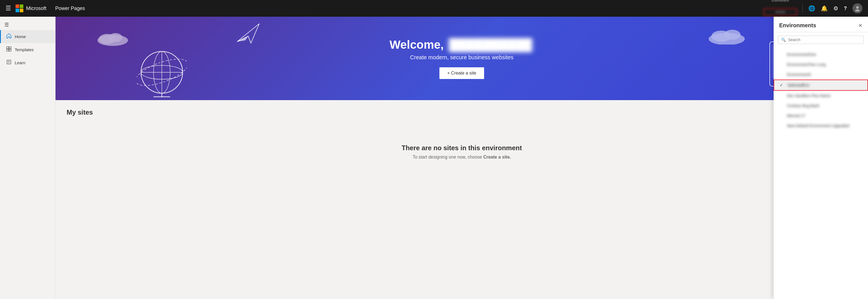 This screenshot has width=868, height=299. Describe the element at coordinates (821, 24) in the screenshot. I see `env-panel-header: Environments ✕` at that location.